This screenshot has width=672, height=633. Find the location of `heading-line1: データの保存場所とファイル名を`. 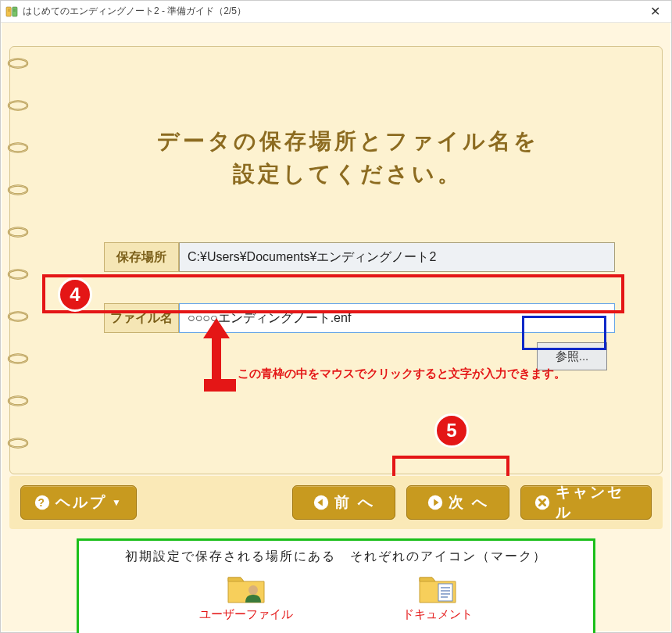

heading-line1: データの保存場所とファイル名を is located at coordinates (348, 141).